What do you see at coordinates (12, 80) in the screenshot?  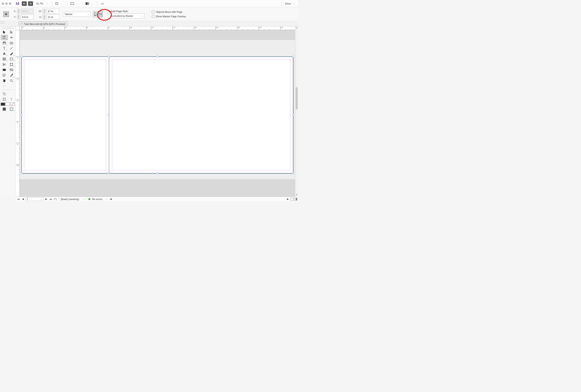 I see `zoom-tool` at bounding box center [12, 80].